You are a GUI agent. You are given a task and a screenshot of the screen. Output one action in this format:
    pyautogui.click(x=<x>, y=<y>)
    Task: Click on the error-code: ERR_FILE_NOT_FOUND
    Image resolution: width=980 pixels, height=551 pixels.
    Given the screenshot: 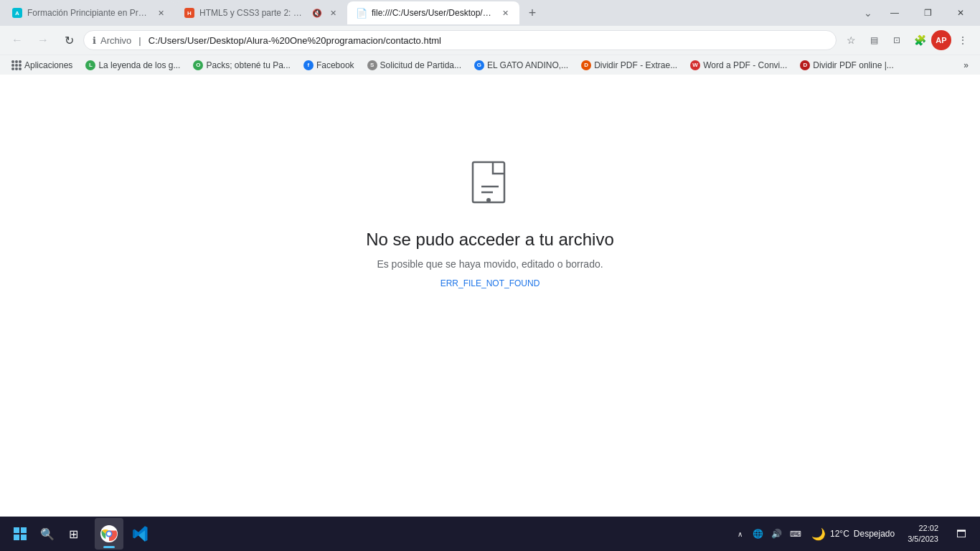 What is the action you would take?
    pyautogui.click(x=491, y=283)
    